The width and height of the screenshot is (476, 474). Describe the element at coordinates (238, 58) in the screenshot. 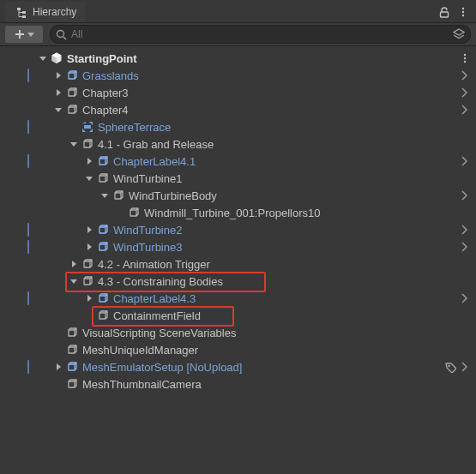

I see `scene-row: StartingPoint` at that location.